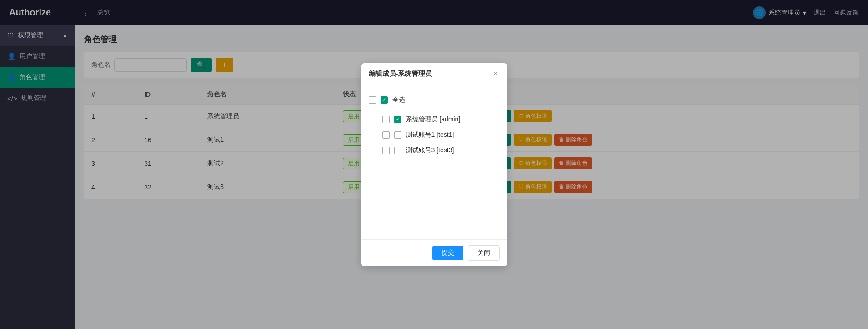  I want to click on select-all-label: 全选, so click(399, 100).